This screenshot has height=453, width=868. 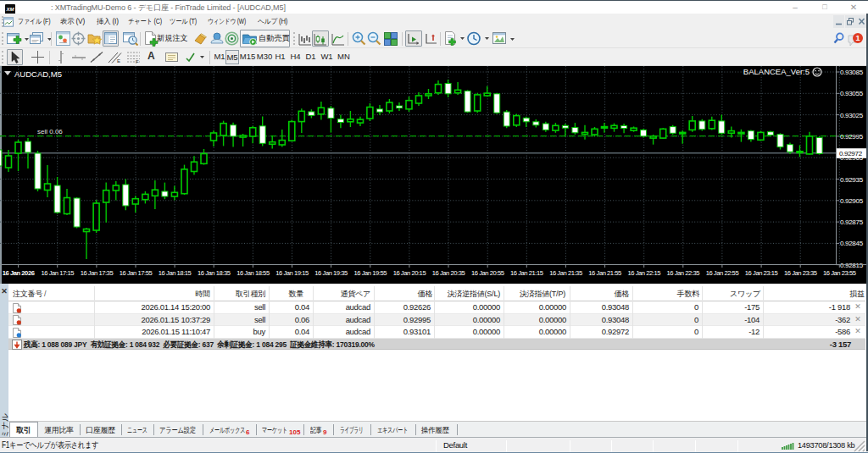 I want to click on svg-text: 16 Jan 23:55, so click(x=839, y=273).